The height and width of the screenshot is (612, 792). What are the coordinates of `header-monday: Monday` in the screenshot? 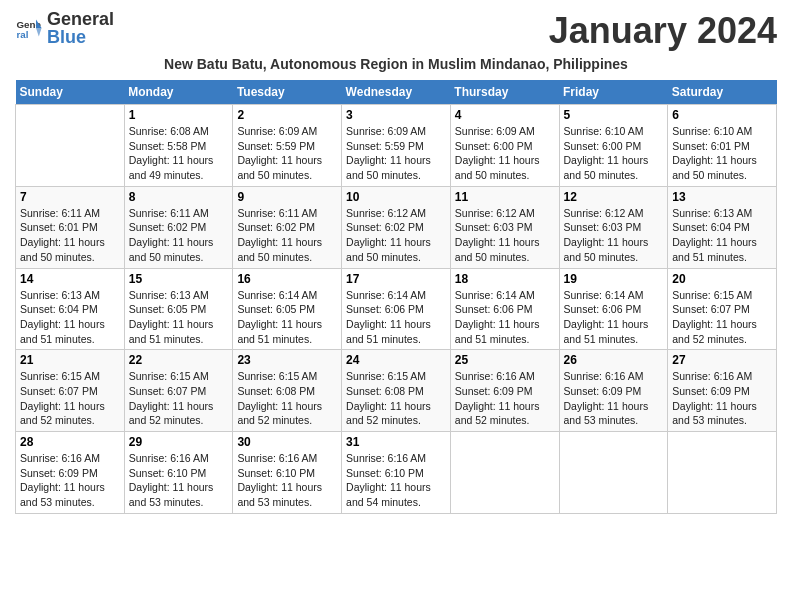 It's located at (178, 92).